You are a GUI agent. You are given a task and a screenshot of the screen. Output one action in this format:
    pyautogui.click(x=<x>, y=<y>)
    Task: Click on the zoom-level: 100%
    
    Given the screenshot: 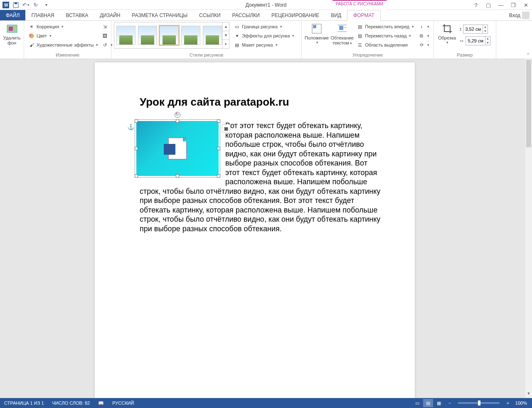 What is the action you would take?
    pyautogui.click(x=521, y=403)
    